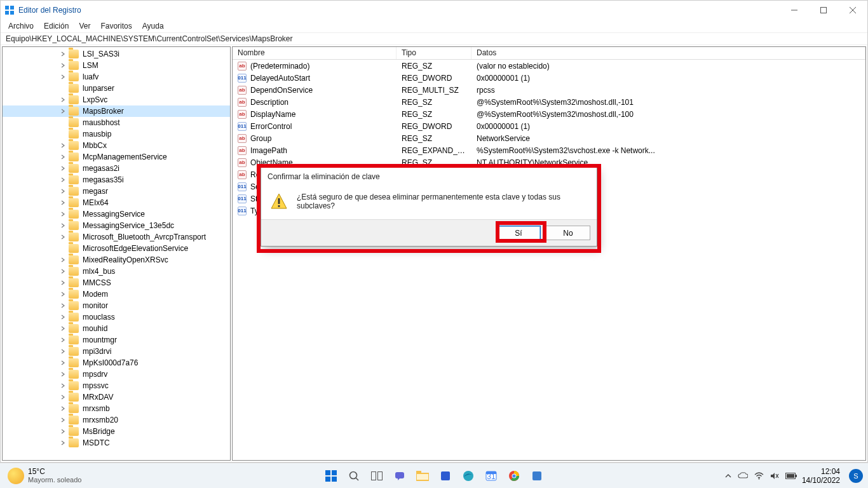 The height and width of the screenshot is (488, 868). I want to click on tree-item: Modem, so click(116, 294).